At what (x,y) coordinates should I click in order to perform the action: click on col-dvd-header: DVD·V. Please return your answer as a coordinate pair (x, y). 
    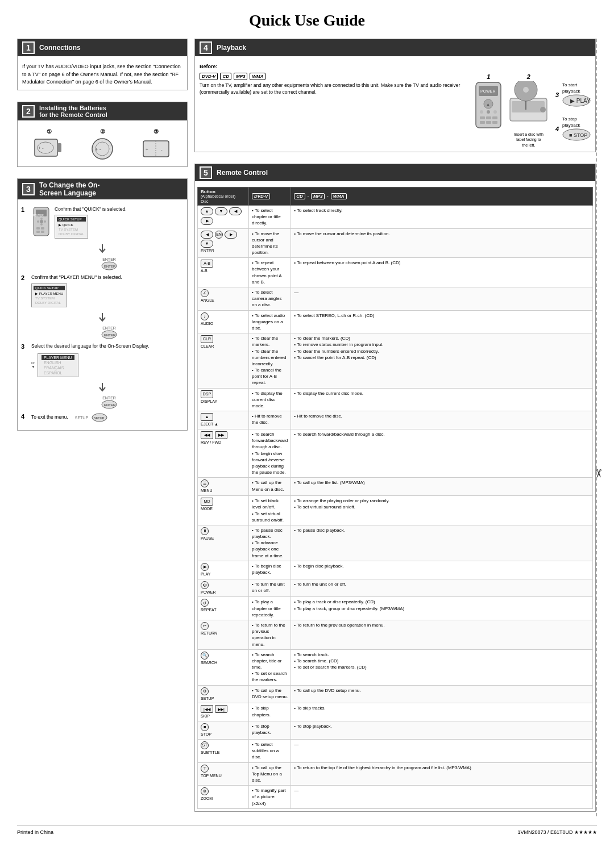
    Looking at the image, I should click on (270, 196).